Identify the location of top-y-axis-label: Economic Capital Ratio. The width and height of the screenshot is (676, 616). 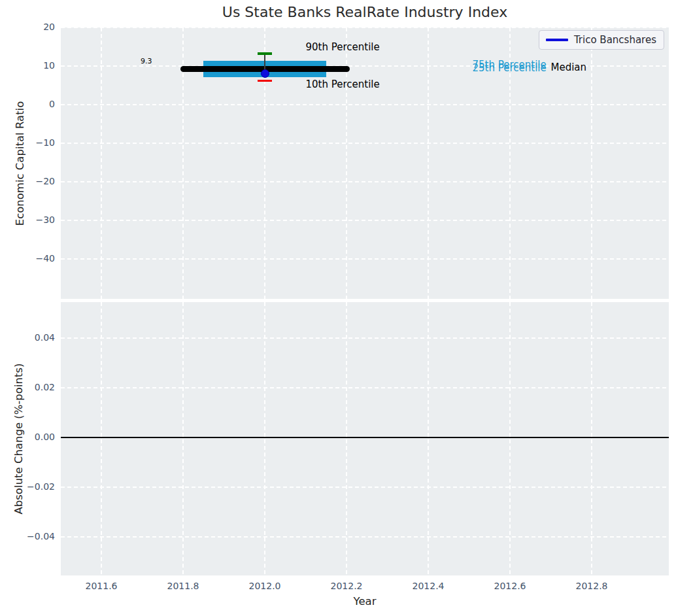
(20, 163).